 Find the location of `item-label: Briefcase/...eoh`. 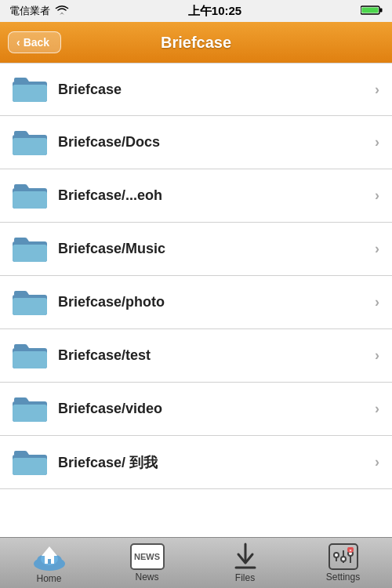

item-label: Briefcase/...eoh is located at coordinates (216, 196).